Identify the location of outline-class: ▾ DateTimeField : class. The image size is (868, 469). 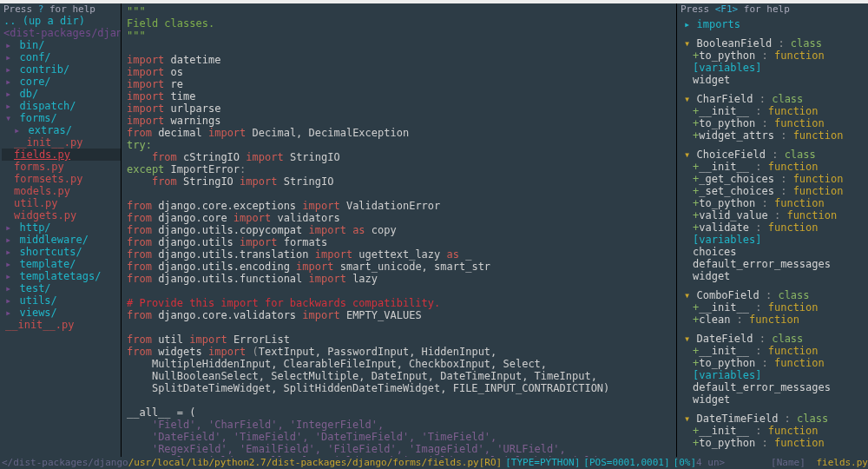
(773, 419).